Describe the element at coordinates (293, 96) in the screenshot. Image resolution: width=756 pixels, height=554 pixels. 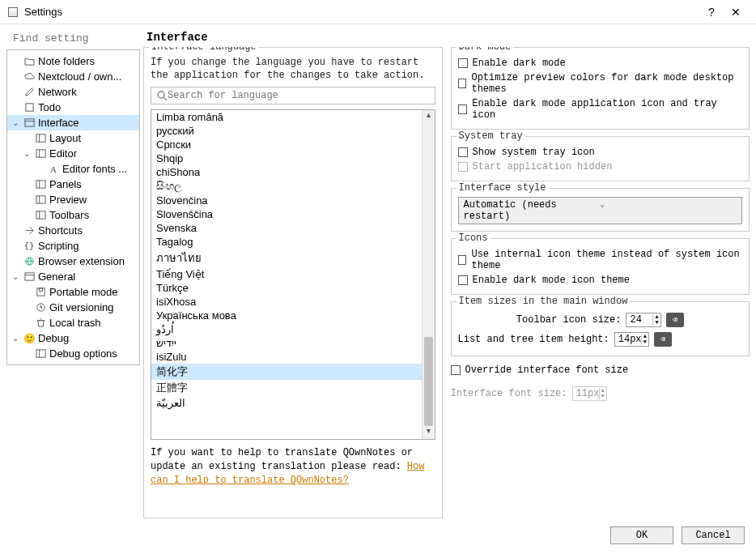
I see `language-search` at that location.